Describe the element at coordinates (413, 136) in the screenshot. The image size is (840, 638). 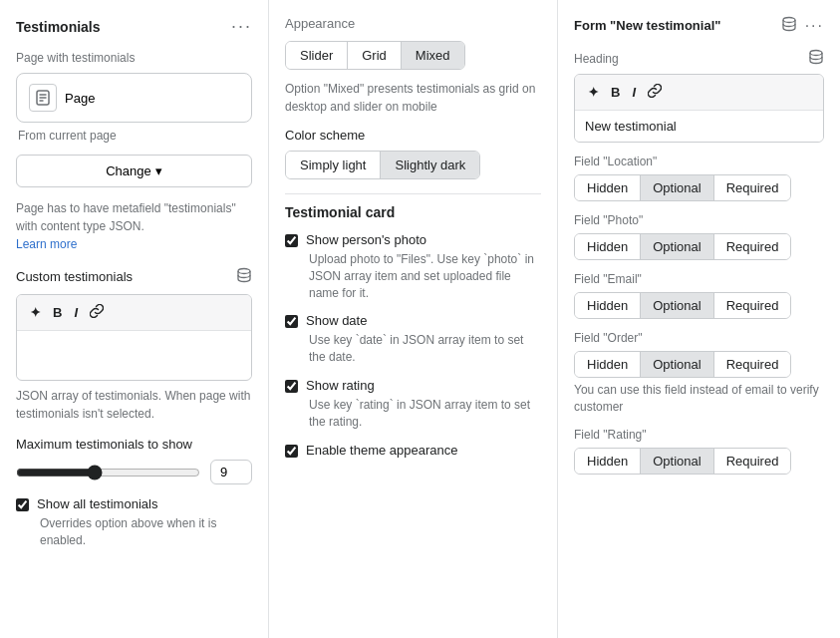
I see `color-scheme-label: Color scheme` at that location.